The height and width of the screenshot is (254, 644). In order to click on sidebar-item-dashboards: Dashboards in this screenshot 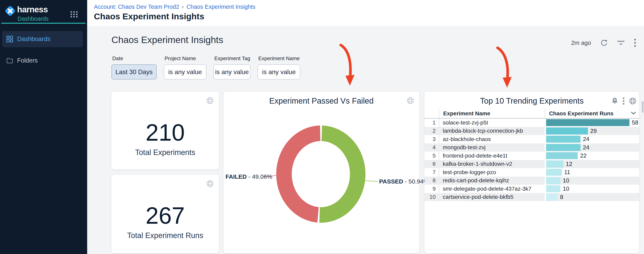, I will do `click(42, 39)`.